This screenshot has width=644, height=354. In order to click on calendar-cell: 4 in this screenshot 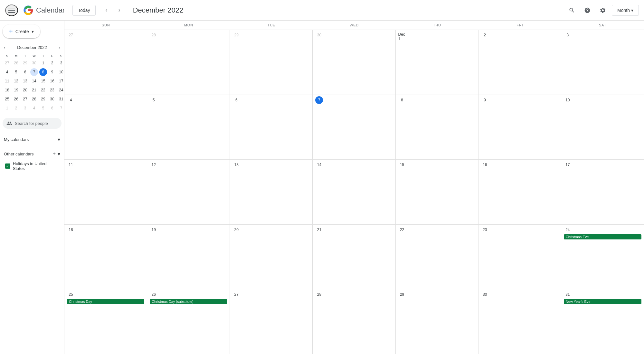, I will do `click(106, 127)`.